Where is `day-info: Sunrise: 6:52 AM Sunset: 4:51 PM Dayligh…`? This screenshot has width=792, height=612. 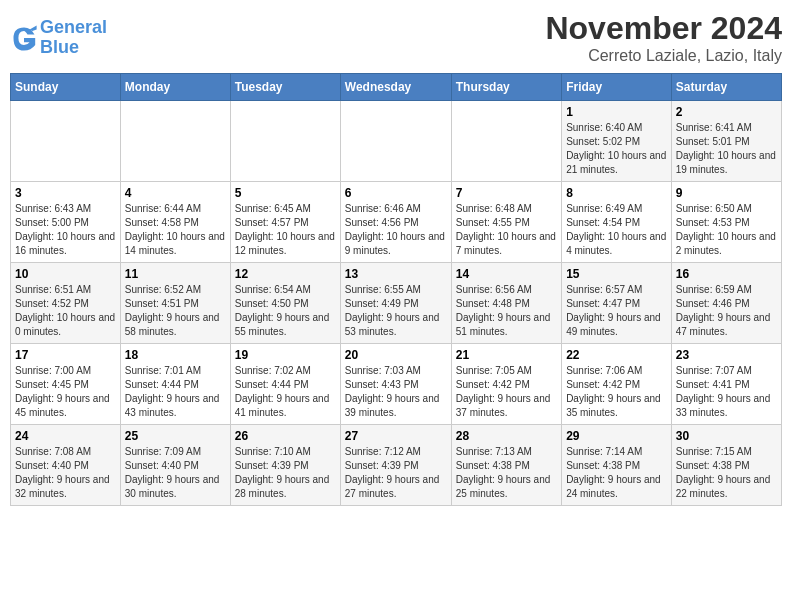
day-info: Sunrise: 6:52 AM Sunset: 4:51 PM Dayligh… is located at coordinates (176, 311).